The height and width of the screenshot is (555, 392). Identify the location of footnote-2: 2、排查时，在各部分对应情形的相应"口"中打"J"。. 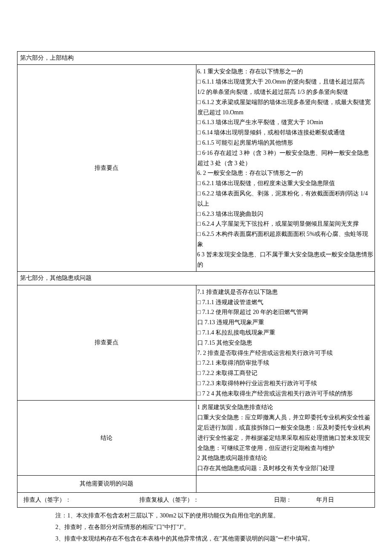
(215, 527).